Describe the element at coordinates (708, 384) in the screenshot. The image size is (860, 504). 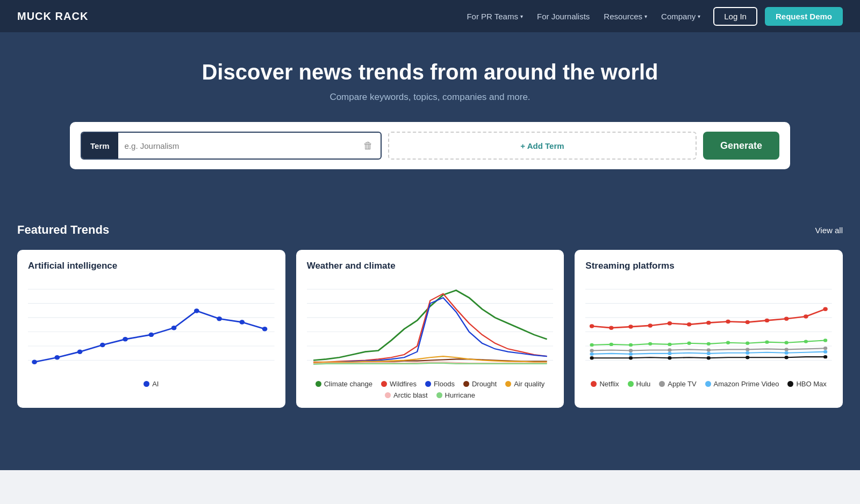
I see `legend-streaming: Netflix Hulu Apple TV Amazon Prime Video…` at that location.